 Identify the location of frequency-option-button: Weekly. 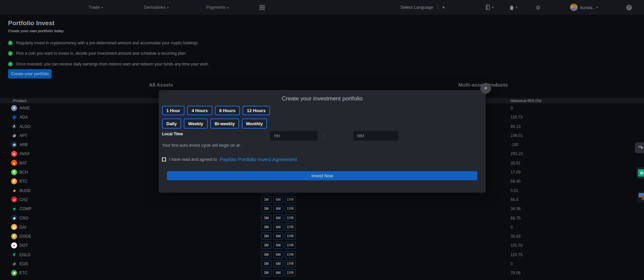
(196, 124).